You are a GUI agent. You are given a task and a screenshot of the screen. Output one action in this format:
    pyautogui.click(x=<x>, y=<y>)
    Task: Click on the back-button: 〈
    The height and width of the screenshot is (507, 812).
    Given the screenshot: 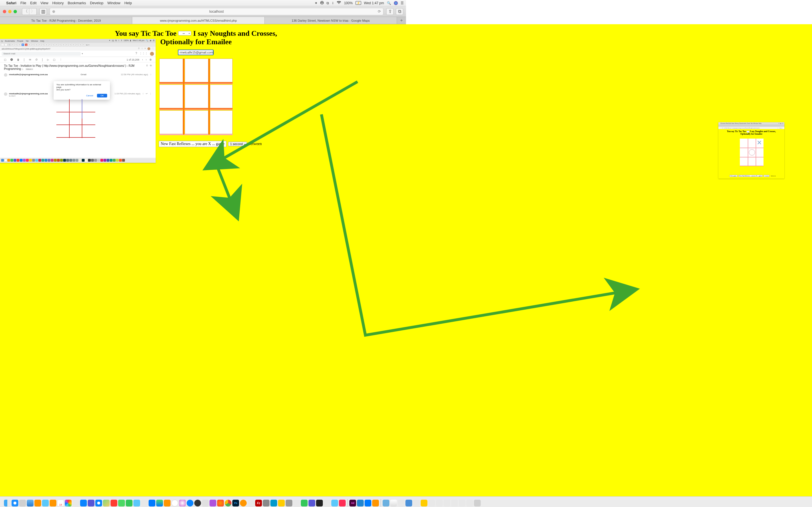 What is the action you would take?
    pyautogui.click(x=26, y=11)
    